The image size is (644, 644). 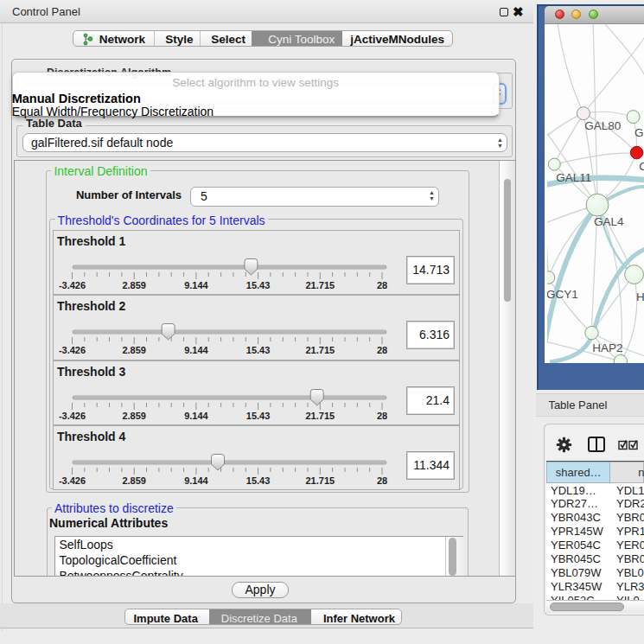 What do you see at coordinates (640, 131) in the screenshot?
I see `svg-text: G.` at bounding box center [640, 131].